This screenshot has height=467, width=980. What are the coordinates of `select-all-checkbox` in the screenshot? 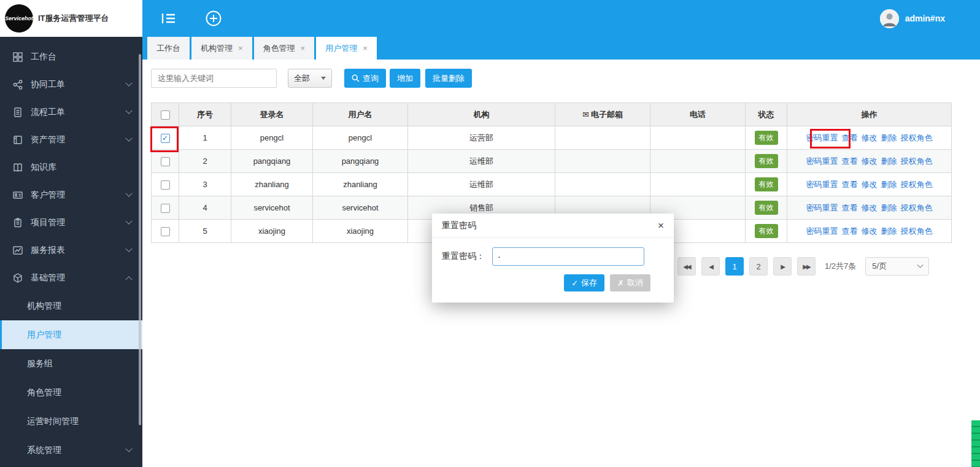 It's located at (166, 115).